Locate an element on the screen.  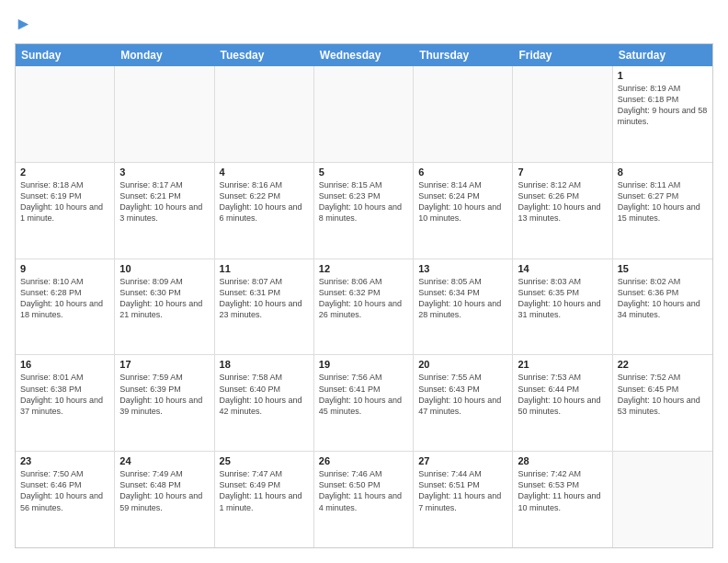
day-number: 13 is located at coordinates (463, 269).